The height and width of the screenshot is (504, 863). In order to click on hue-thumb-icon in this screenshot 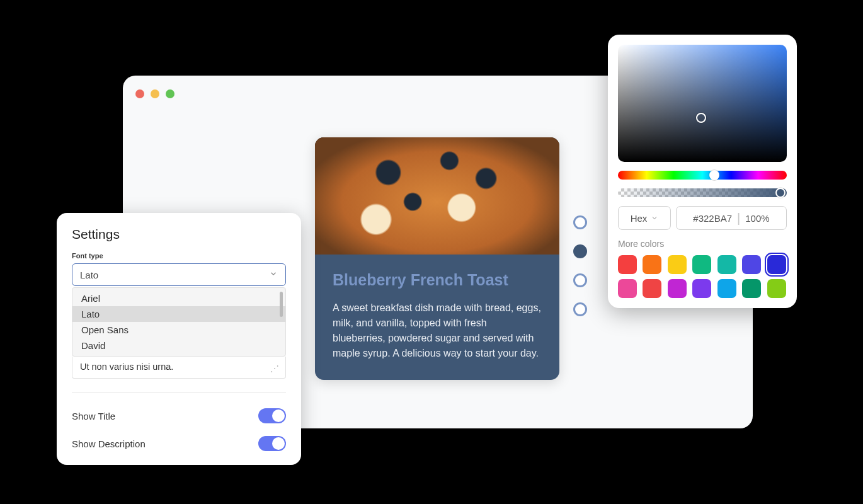, I will do `click(714, 175)`.